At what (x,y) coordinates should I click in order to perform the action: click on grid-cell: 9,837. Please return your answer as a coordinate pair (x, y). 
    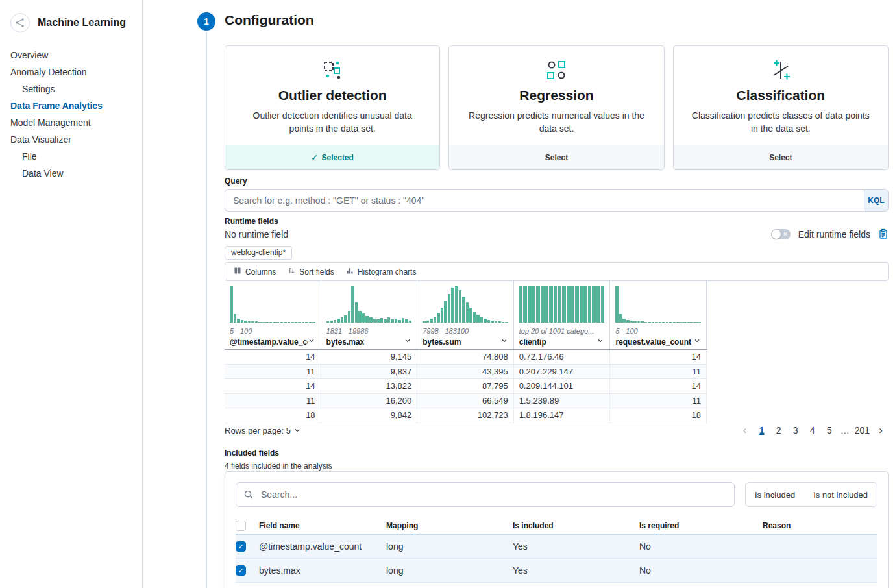
    Looking at the image, I should click on (370, 372).